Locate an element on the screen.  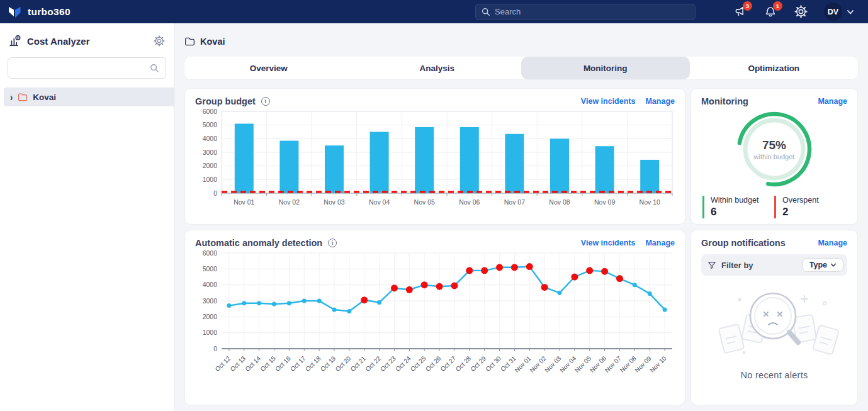
svg-text: Oct 15 is located at coordinates (268, 364).